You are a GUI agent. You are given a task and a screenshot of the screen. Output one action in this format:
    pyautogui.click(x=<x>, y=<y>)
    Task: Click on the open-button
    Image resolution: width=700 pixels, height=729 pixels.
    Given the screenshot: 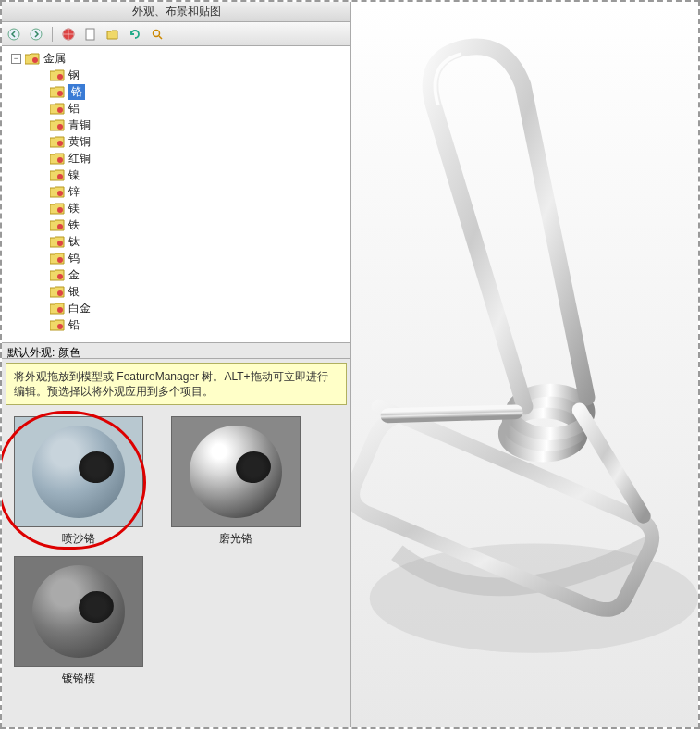 What is the action you would take?
    pyautogui.click(x=113, y=34)
    